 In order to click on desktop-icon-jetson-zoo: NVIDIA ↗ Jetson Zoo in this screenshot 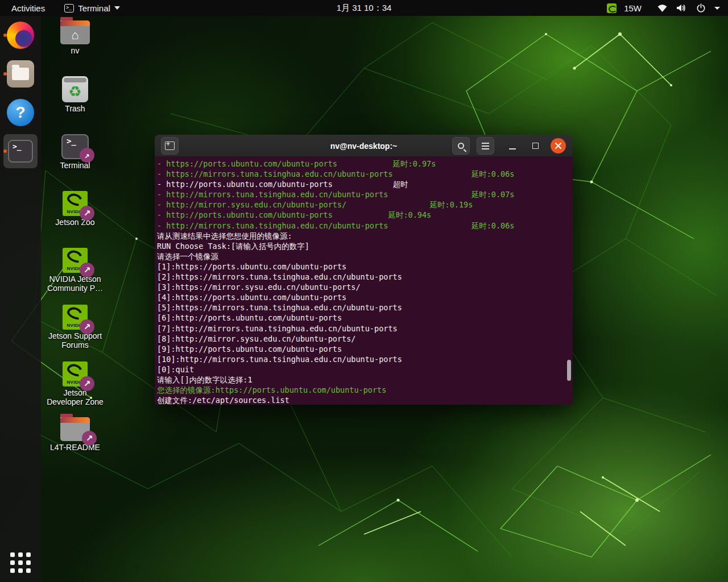, I will do `click(75, 209)`.